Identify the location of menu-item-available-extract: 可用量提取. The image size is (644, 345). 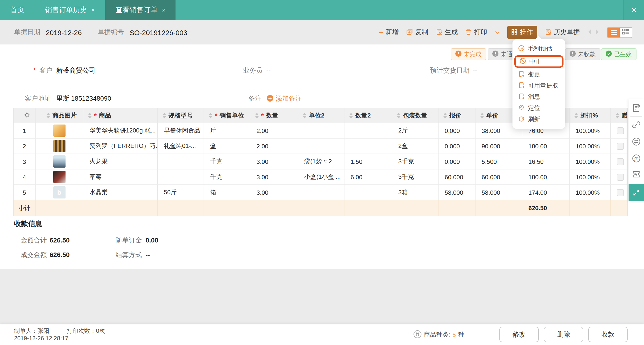
(539, 86).